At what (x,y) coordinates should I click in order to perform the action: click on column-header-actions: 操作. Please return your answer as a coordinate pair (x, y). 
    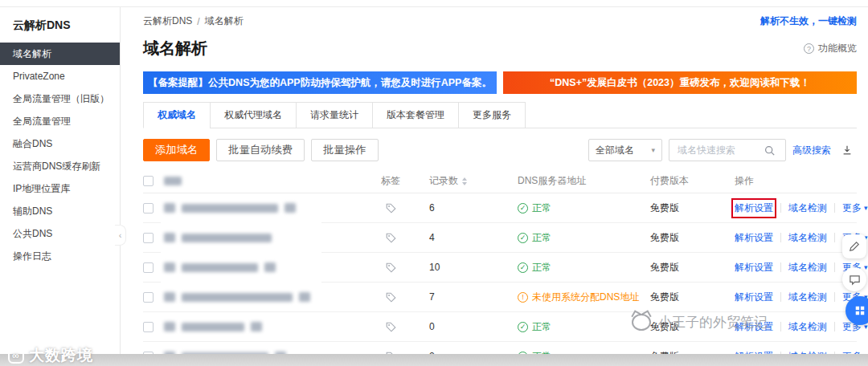
    Looking at the image, I should click on (796, 181).